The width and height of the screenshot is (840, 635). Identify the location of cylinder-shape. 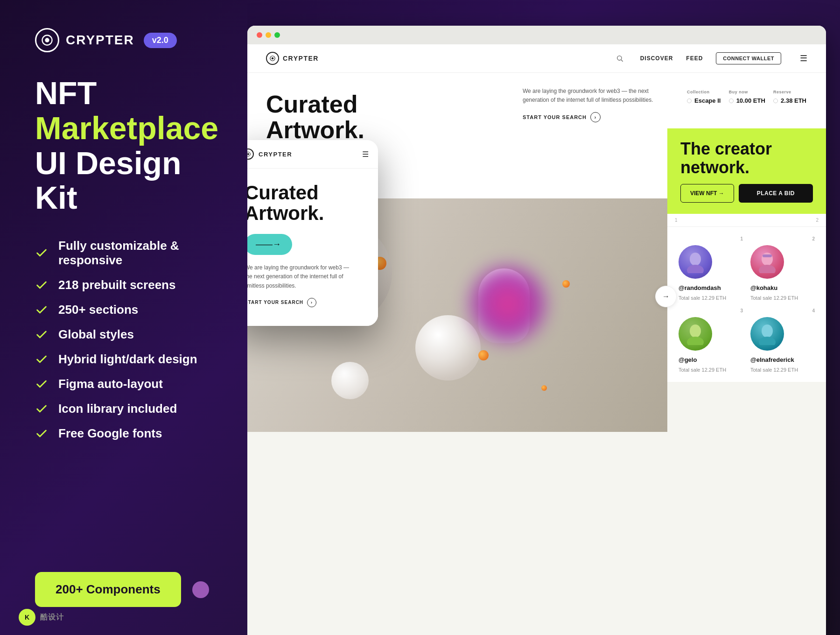
(504, 306).